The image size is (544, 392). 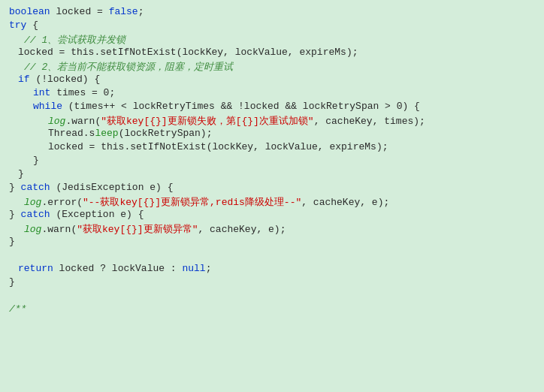 I want to click on code-line-7: int times = 0;, so click(x=272, y=94).